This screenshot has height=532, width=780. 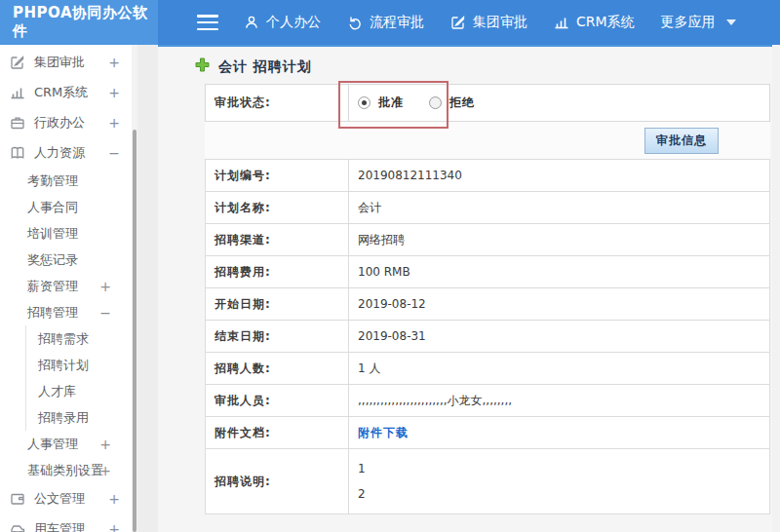 What do you see at coordinates (53, 208) in the screenshot?
I see `sidebar-item-label: 人事合同` at bounding box center [53, 208].